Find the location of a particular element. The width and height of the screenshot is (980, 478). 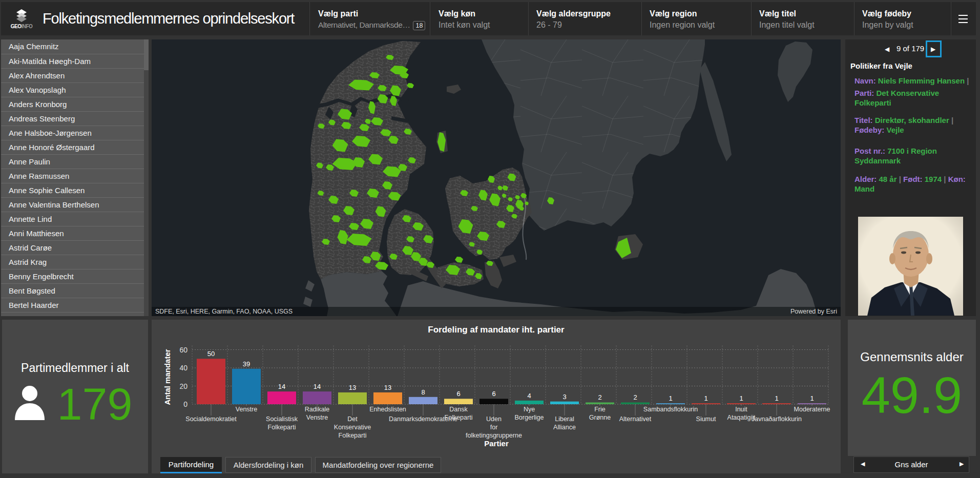

svg-text: Alternativet is located at coordinates (635, 419).